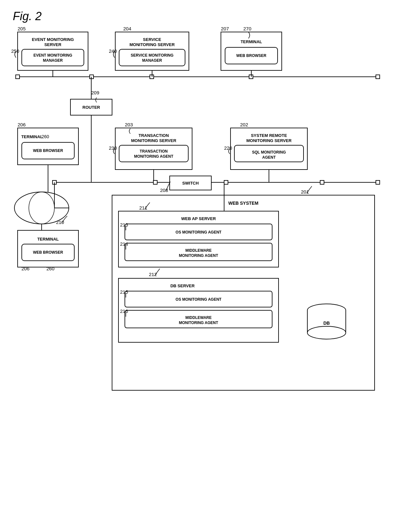 The width and height of the screenshot is (397, 532). What do you see at coordinates (305, 192) in the screenshot?
I see `svg-text: 201` at bounding box center [305, 192].